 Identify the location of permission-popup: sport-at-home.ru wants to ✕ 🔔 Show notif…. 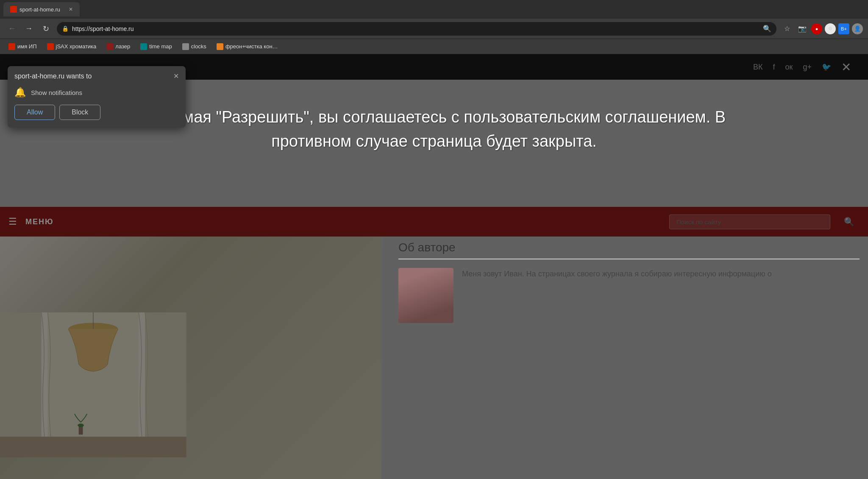
(97, 97).